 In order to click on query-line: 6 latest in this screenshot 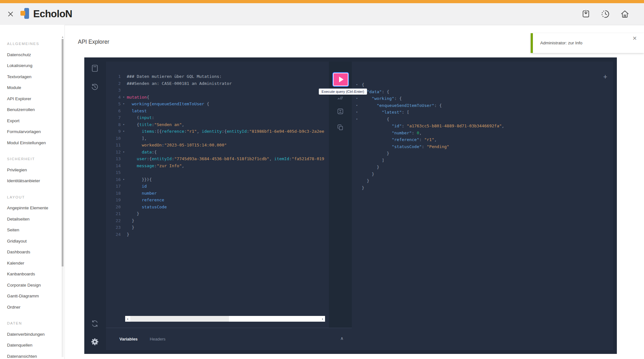, I will do `click(217, 111)`.